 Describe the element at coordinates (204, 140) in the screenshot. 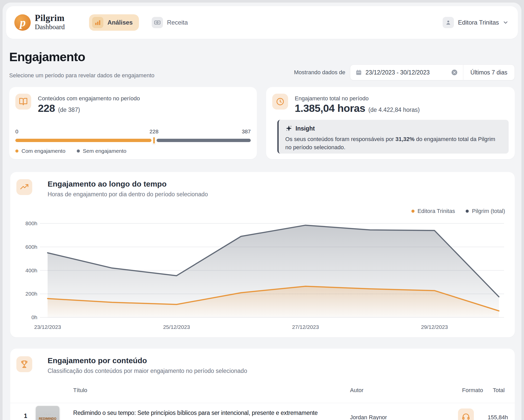

I see `progress-segment-not-engaged` at that location.